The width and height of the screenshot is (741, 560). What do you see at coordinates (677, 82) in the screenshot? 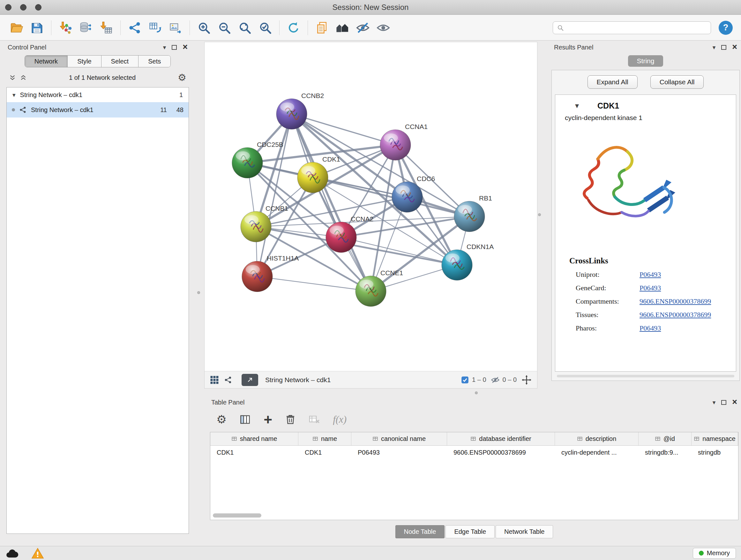
I see `collapse-all-button: Collapse All` at bounding box center [677, 82].